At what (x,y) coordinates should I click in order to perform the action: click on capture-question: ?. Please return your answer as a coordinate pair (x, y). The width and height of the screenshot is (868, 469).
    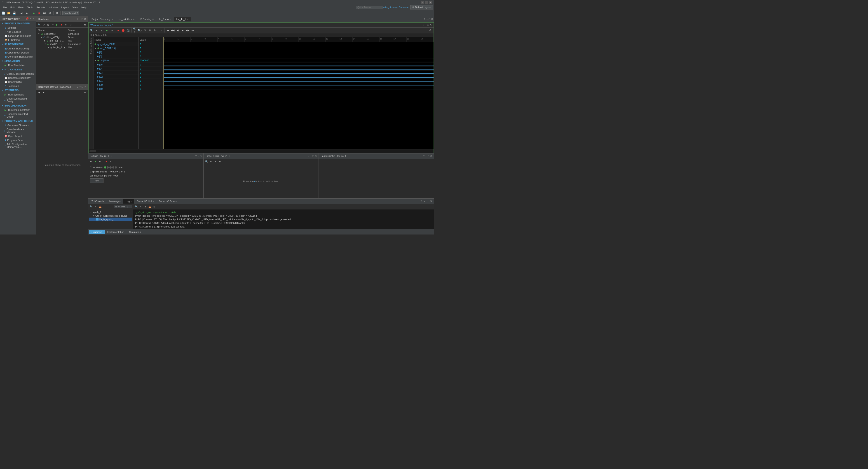
    Looking at the image, I should click on (424, 156).